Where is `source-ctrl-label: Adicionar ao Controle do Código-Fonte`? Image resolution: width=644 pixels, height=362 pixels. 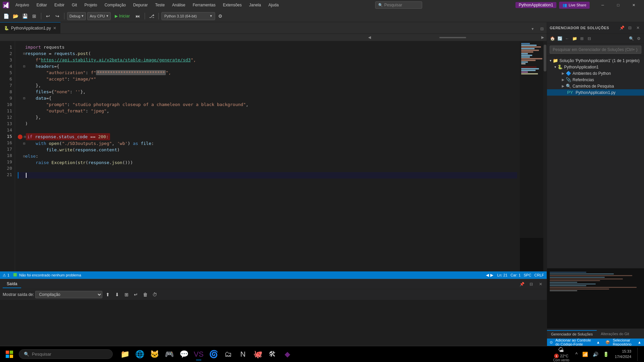 source-ctrl-label: Adicionar ao Controle do Código-Fonte is located at coordinates (575, 342).